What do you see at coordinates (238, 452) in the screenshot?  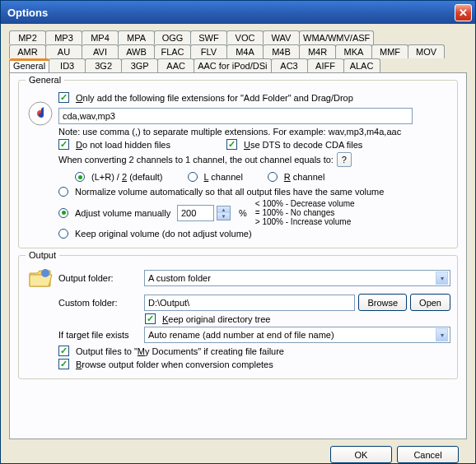 I see `dialog-footer: OK Cancel` at bounding box center [238, 452].